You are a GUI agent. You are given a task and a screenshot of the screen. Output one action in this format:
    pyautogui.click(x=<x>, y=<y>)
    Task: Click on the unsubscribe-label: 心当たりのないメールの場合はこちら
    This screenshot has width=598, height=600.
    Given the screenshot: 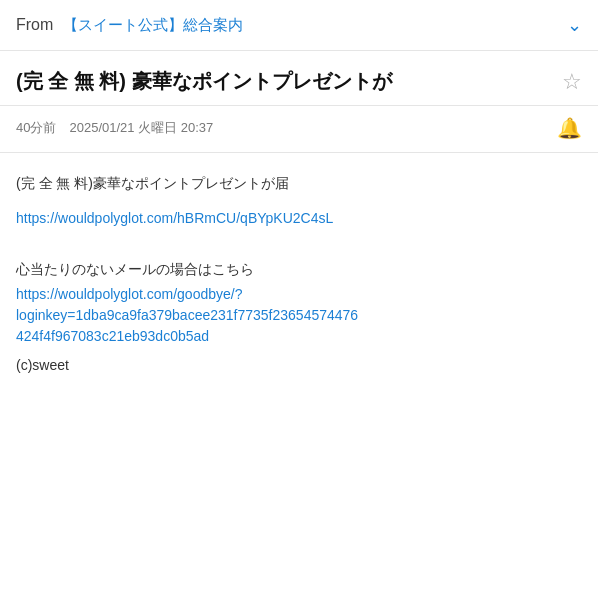 What is the action you would take?
    pyautogui.click(x=299, y=270)
    